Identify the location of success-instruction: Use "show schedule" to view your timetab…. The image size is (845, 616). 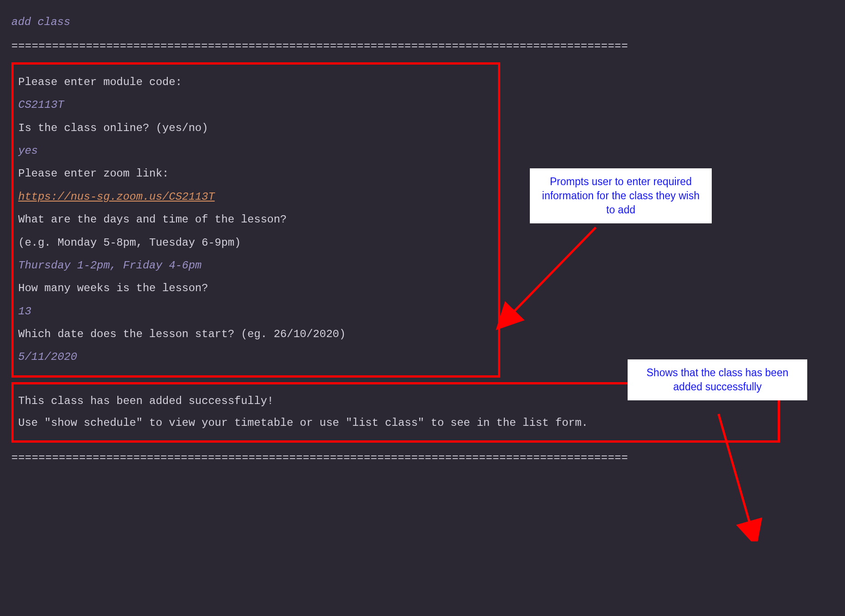
(396, 423).